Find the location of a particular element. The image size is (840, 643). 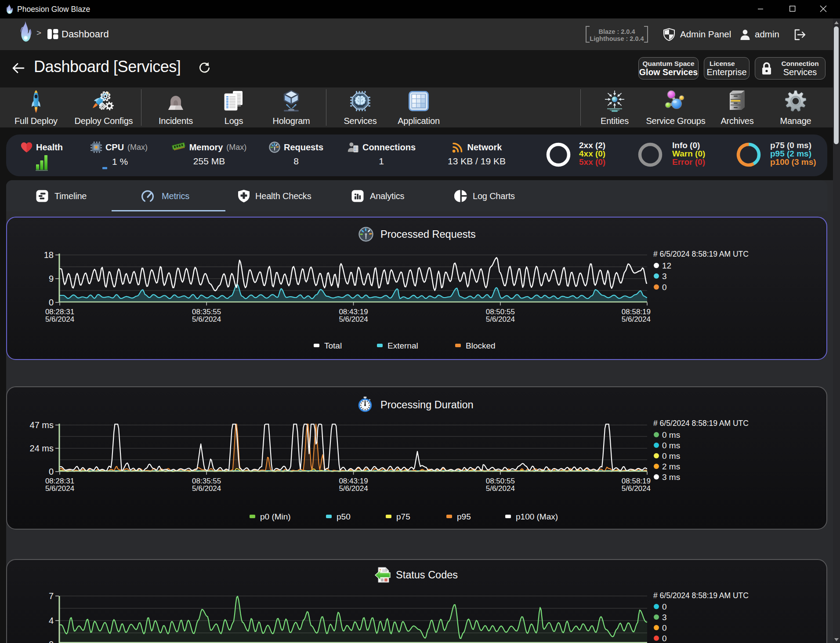

svg-text: 9 is located at coordinates (51, 279).